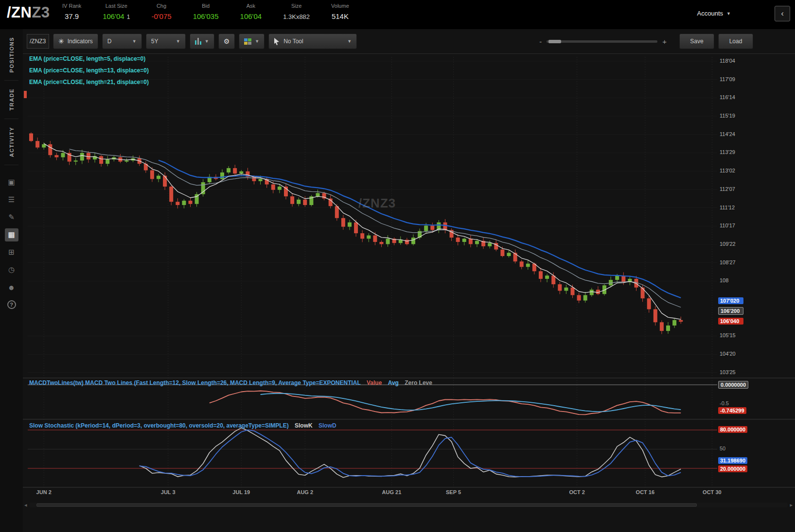 Image resolution: width=795 pixels, height=532 pixels. Describe the element at coordinates (116, 12) in the screenshot. I see `stat-last-size: Last Size 106'041` at that location.